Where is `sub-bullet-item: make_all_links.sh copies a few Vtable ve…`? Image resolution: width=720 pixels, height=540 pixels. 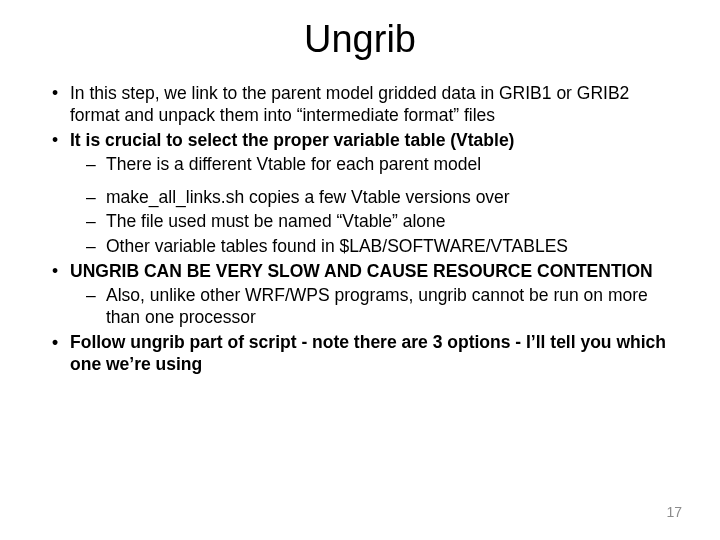 sub-bullet-item: make_all_links.sh copies a few Vtable ve… is located at coordinates (393, 198).